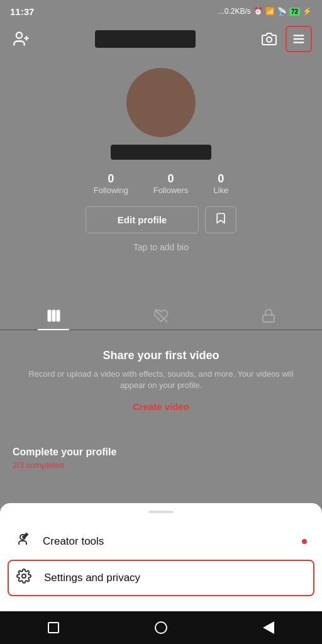  Describe the element at coordinates (161, 380) in the screenshot. I see `share-video-desc: Record or upload a video with effects, s…` at that location.